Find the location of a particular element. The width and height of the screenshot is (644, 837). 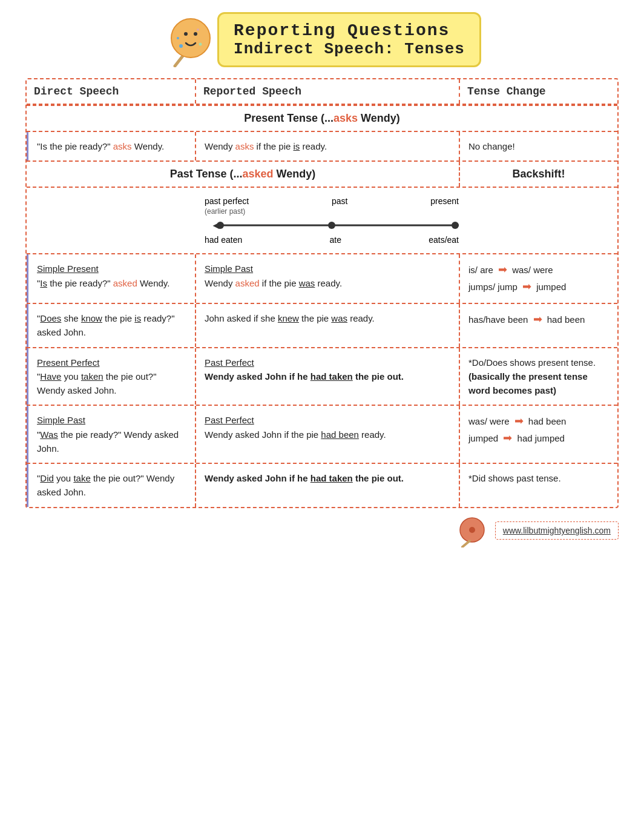

row5-tense: *Did shows past tense. is located at coordinates (539, 486).